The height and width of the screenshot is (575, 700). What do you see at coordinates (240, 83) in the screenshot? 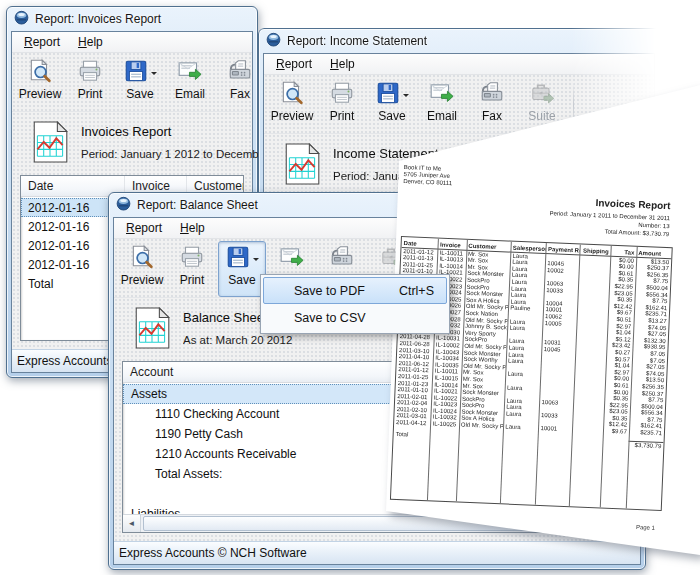
I see `toolbar-button: Fax` at bounding box center [240, 83].